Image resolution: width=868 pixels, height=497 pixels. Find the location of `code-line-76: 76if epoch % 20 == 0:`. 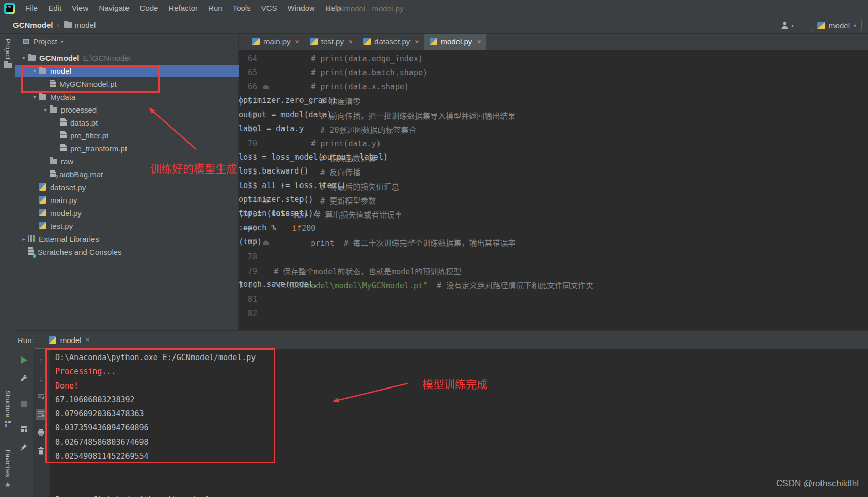

code-line-76: 76if epoch % 20 == 0: is located at coordinates (554, 228).